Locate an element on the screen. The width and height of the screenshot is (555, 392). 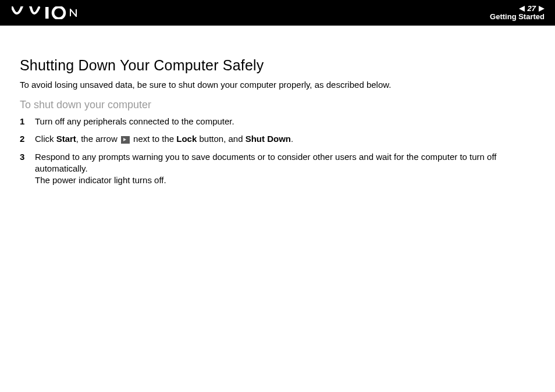
nav-prev-icon is located at coordinates (522, 9).